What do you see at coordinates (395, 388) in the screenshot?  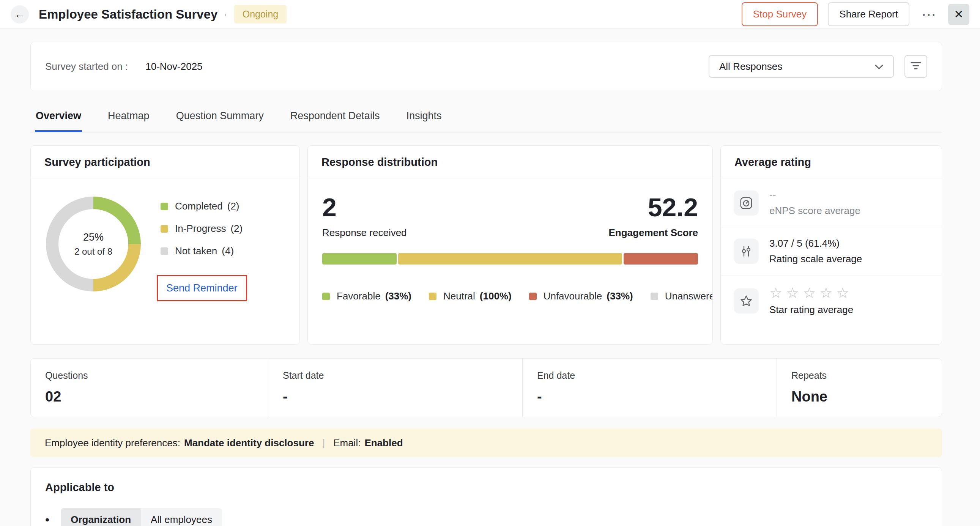 I see `stat-start-date: Start date -` at bounding box center [395, 388].